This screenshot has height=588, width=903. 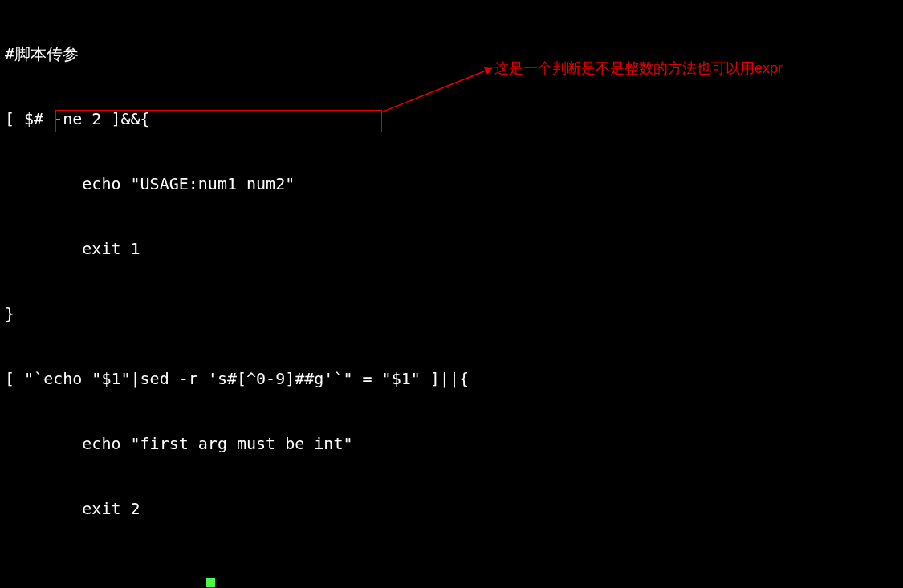 I want to click on terminal-cursor, so click(x=210, y=582).